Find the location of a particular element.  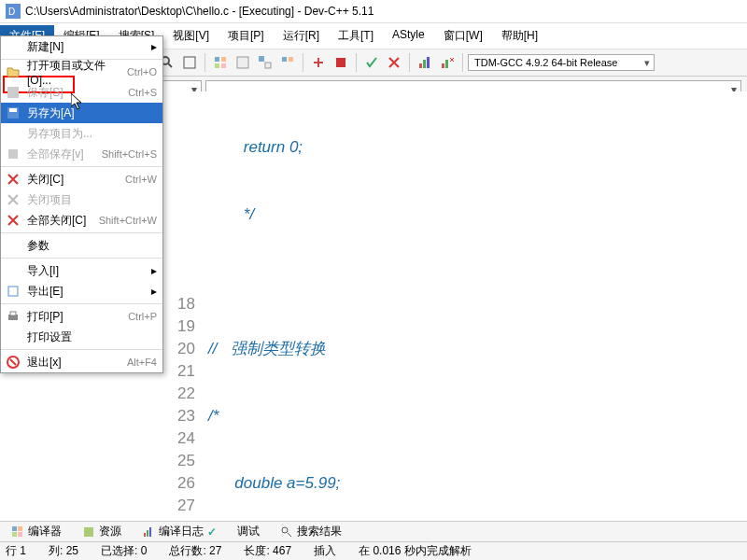

line-number: 26 is located at coordinates (179, 483).